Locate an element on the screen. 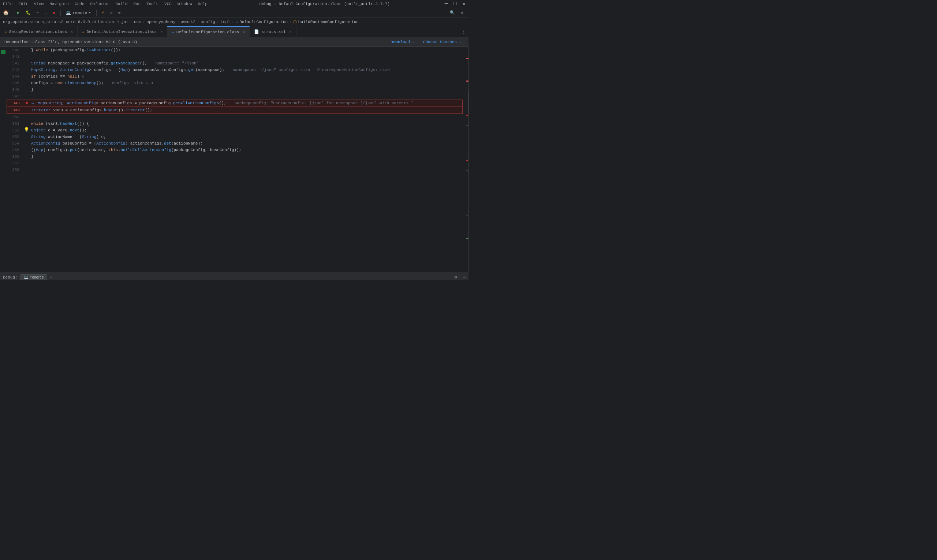 The width and height of the screenshot is (937, 560). tab-default-action-invocation: ☕ DefaultActionInvocation.class ✕ is located at coordinates (122, 32).